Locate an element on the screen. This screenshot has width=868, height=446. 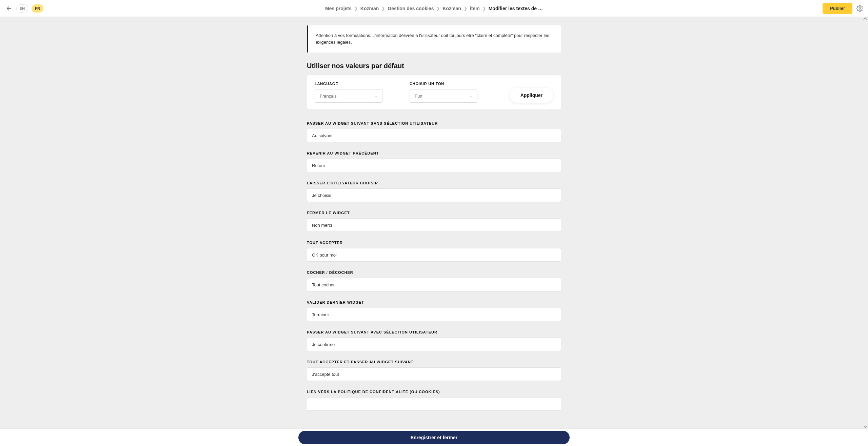
field-input-next-select is located at coordinates (434, 344).